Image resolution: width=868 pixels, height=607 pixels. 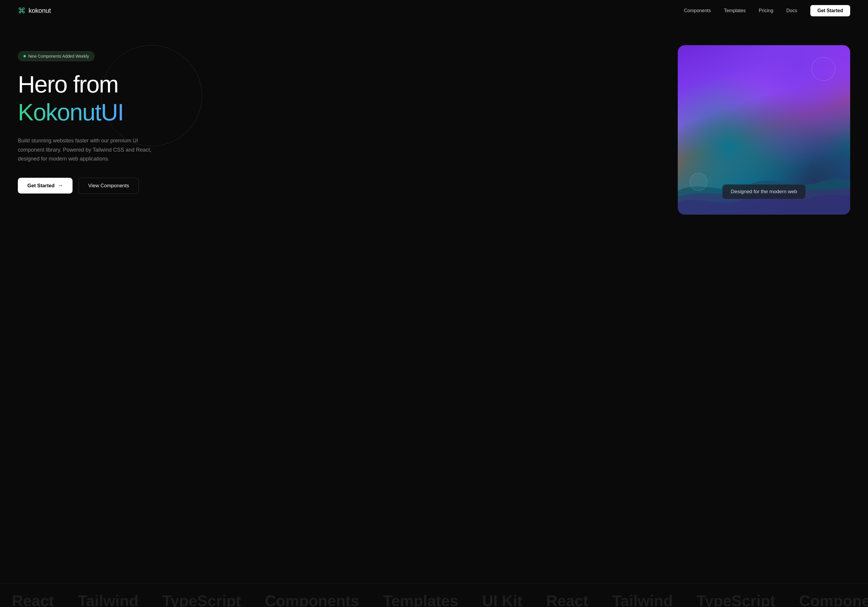 What do you see at coordinates (56, 56) in the screenshot?
I see `hero-badge: New Components Added Weekly` at bounding box center [56, 56].